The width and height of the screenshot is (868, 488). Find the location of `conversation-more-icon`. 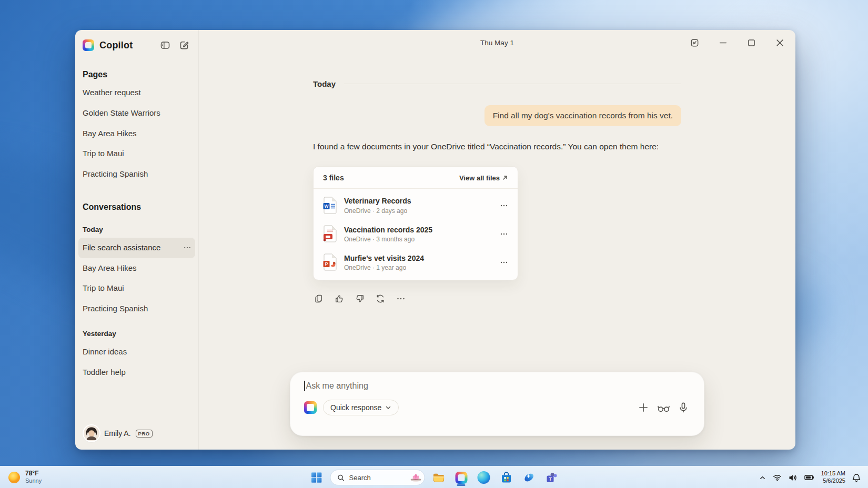

conversation-more-icon is located at coordinates (187, 248).